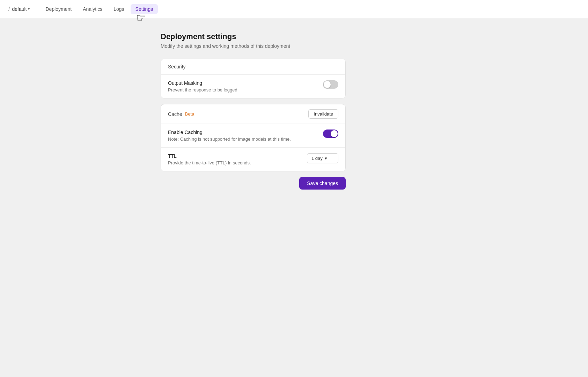 The height and width of the screenshot is (377, 588). What do you see at coordinates (331, 134) in the screenshot?
I see `enable-caching-toggle` at bounding box center [331, 134].